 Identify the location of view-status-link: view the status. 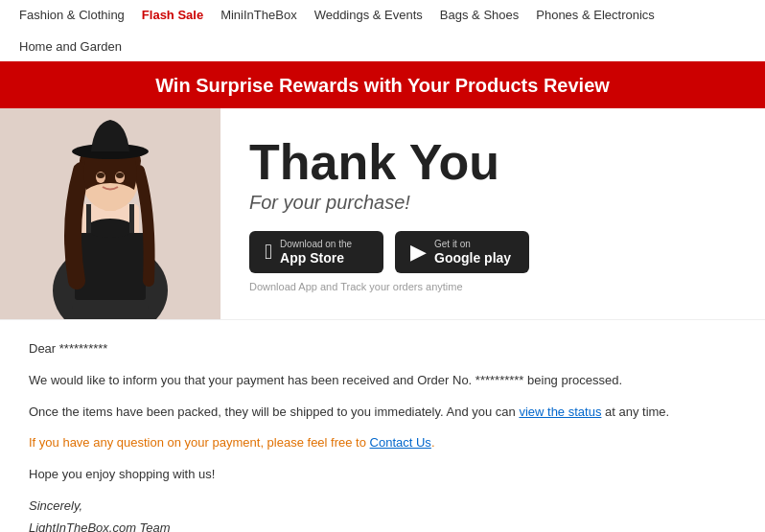
(560, 412).